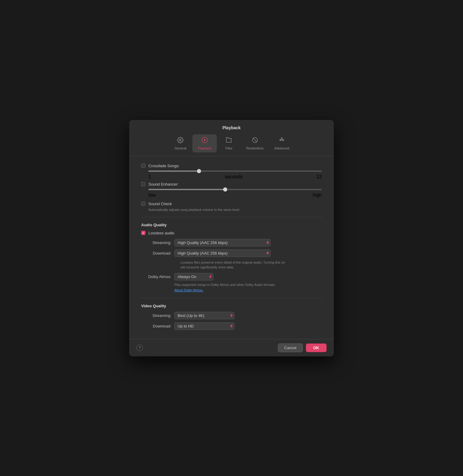 The height and width of the screenshot is (476, 463). What do you see at coordinates (189, 290) in the screenshot?
I see `dolby-link: About Dolby Atmos.` at bounding box center [189, 290].